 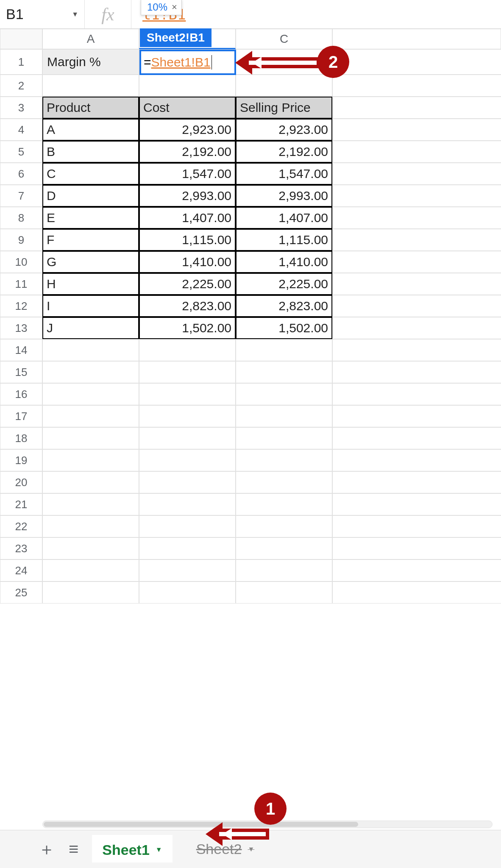 I want to click on table-header: Selling Price, so click(x=284, y=108).